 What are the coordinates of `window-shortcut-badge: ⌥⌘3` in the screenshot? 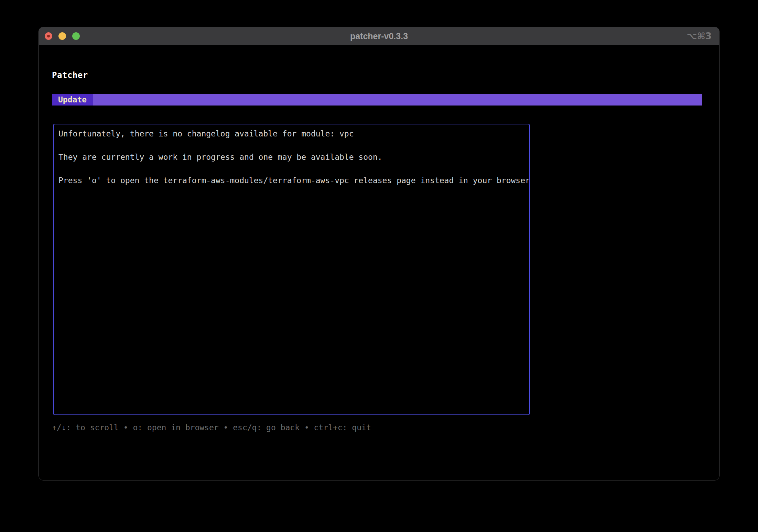 It's located at (699, 36).